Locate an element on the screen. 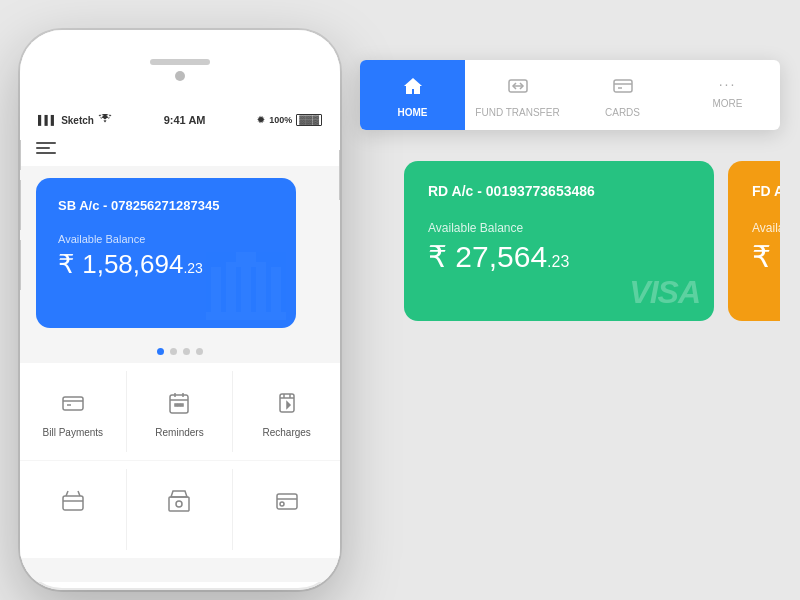  quick-actions-2: a a is located at coordinates (180, 510).